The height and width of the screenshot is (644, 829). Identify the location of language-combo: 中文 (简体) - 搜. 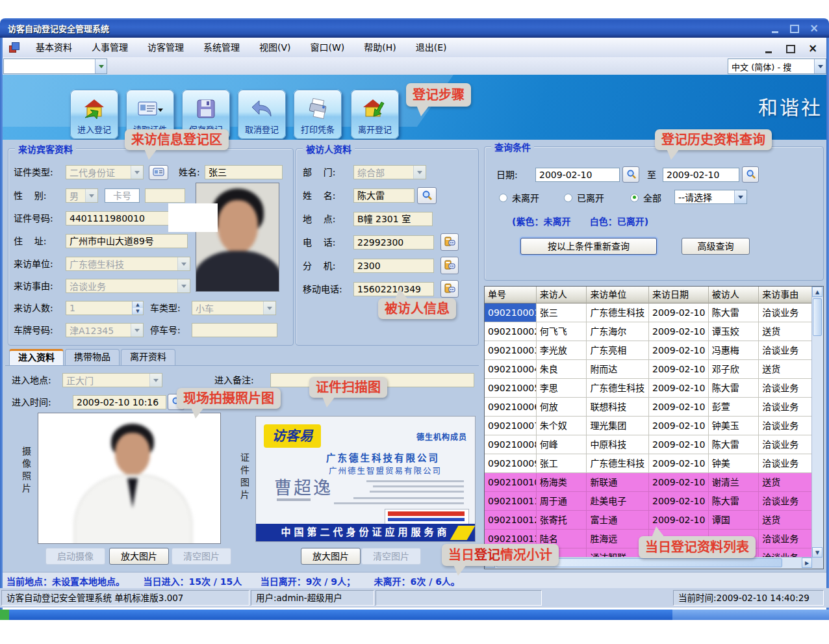
(777, 66).